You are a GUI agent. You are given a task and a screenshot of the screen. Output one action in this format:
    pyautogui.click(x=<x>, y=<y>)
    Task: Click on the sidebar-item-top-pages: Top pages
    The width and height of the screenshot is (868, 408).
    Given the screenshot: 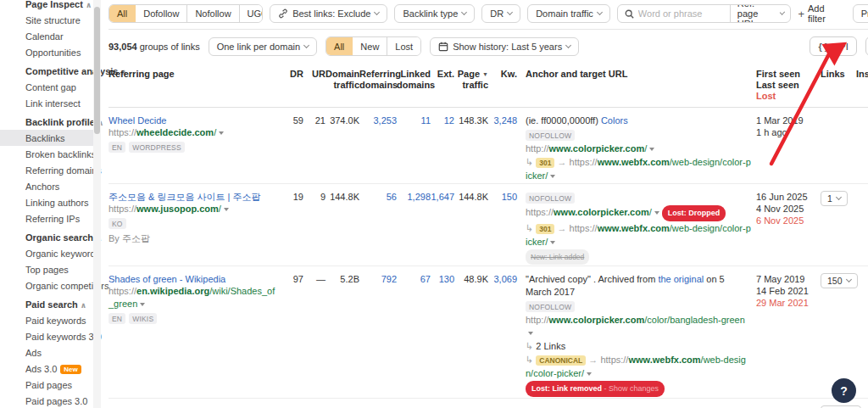 What is the action you would take?
    pyautogui.click(x=51, y=270)
    